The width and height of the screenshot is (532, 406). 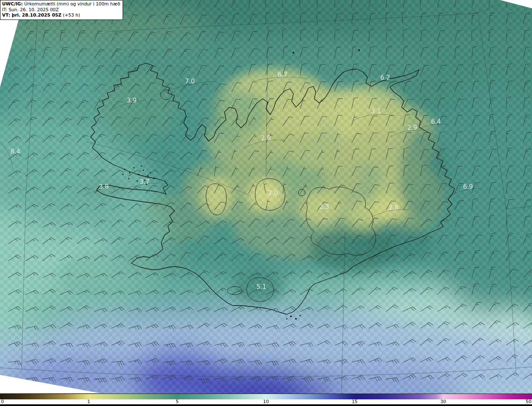 What do you see at coordinates (15, 152) in the screenshot?
I see `contour-label: 8.4` at bounding box center [15, 152].